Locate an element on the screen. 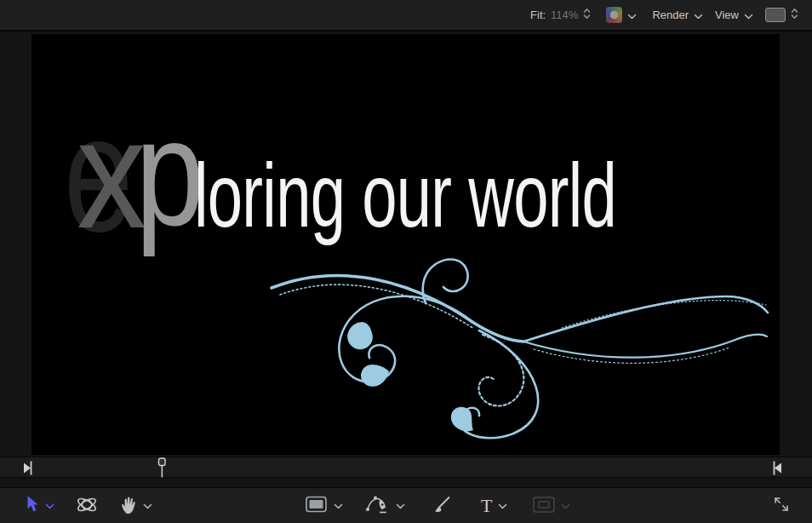 The image size is (812, 523). image-mask-tool is located at coordinates (552, 506).